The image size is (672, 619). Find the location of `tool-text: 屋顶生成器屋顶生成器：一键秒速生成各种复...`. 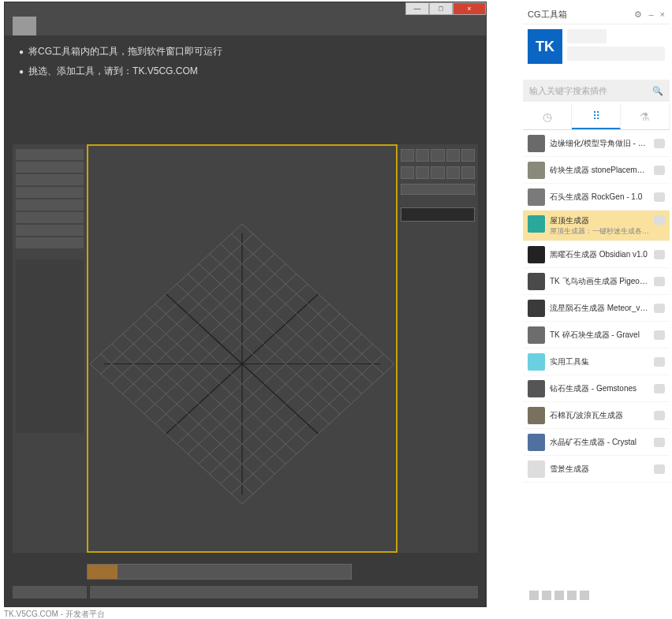

tool-text: 屋顶生成器屋顶生成器：一键秒速生成各种复... is located at coordinates (599, 226).